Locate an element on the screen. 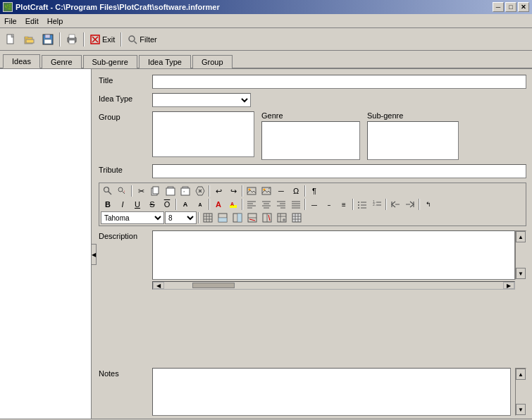 The height and width of the screenshot is (420, 532). rte-rtl-btn: ↰ is located at coordinates (428, 204).